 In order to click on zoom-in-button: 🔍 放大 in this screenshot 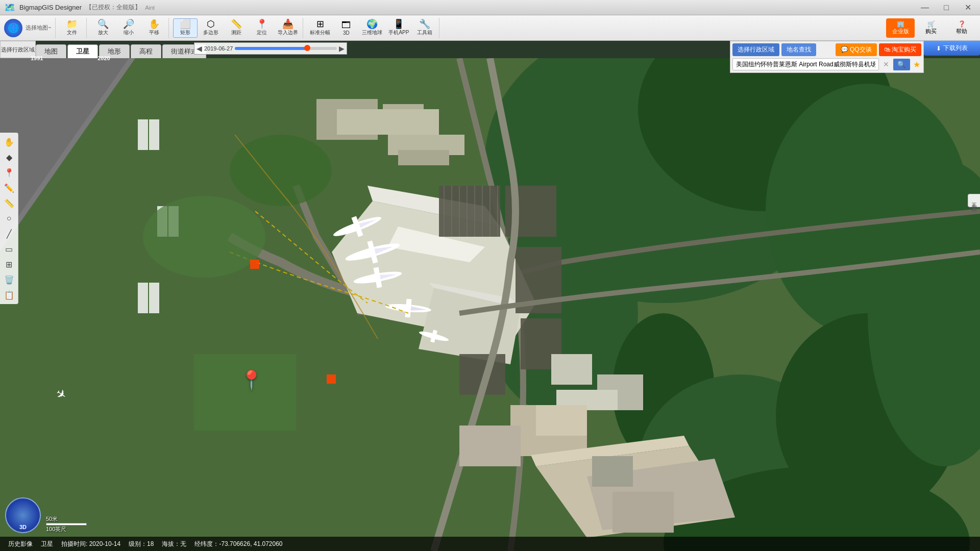, I will do `click(103, 28)`.